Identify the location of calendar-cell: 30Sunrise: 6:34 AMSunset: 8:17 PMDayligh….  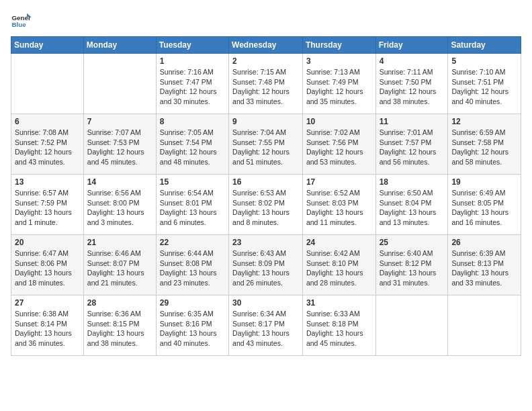
(266, 326).